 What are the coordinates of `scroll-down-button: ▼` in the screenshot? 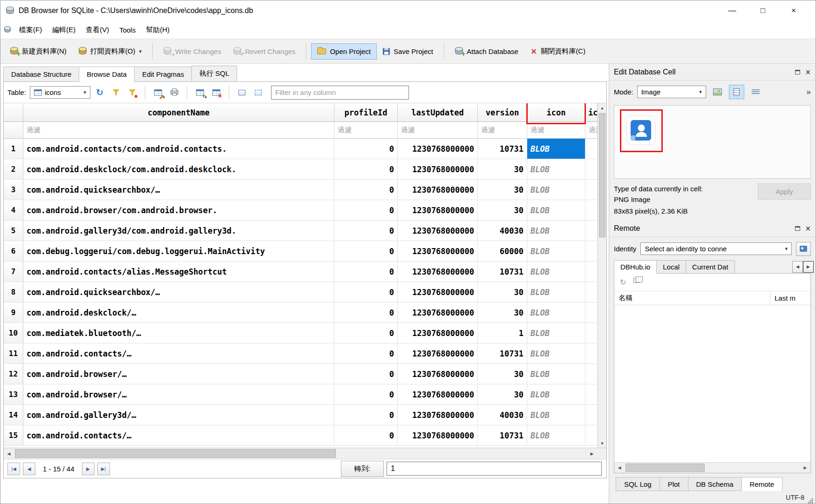 It's located at (602, 443).